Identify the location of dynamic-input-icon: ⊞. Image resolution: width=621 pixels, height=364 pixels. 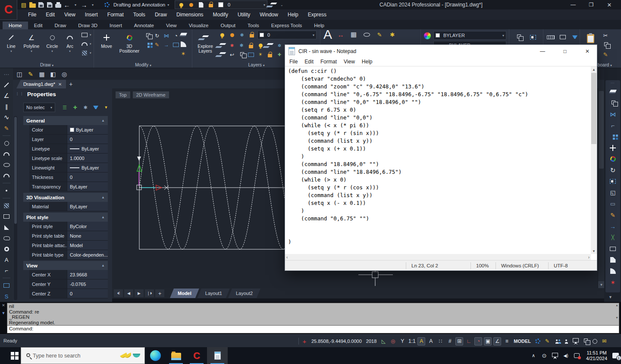
(459, 342).